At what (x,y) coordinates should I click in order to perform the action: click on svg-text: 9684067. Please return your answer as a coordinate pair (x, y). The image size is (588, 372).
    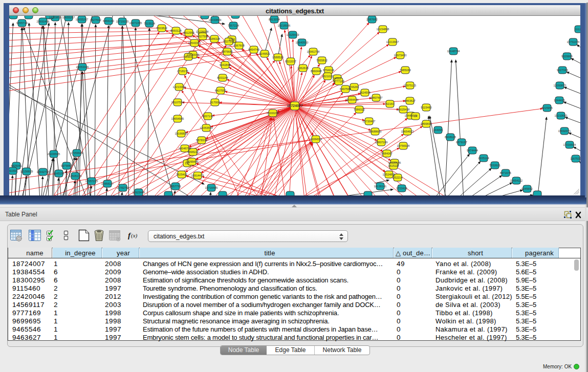
    Looking at the image, I should click on (387, 154).